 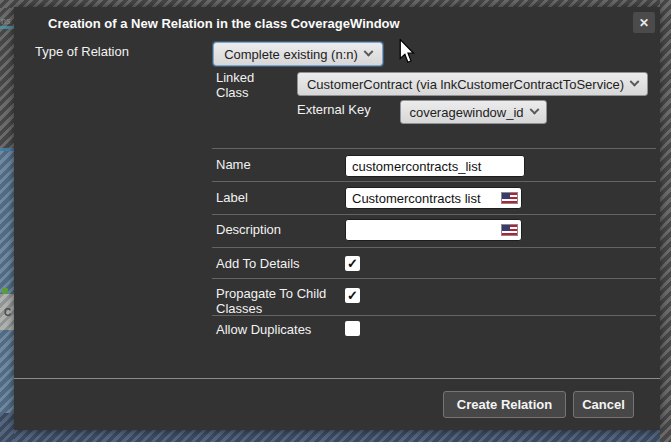 What do you see at coordinates (7, 312) in the screenshot?
I see `background-grid-row-fragment: C` at bounding box center [7, 312].